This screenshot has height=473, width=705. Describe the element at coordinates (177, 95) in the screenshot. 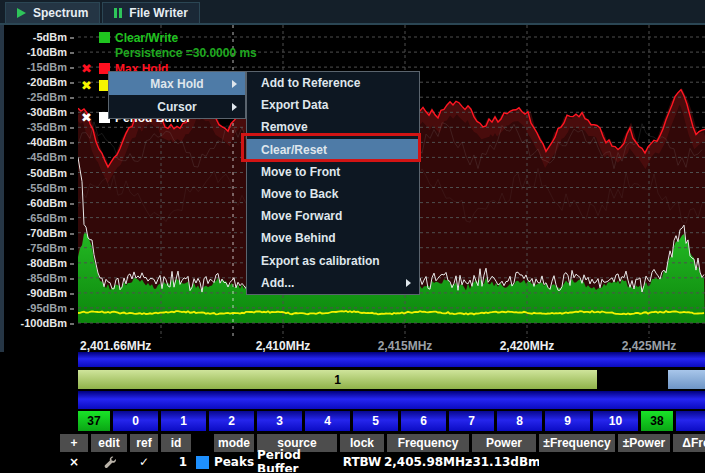

I see `context-menu: Max HoldCursor` at that location.